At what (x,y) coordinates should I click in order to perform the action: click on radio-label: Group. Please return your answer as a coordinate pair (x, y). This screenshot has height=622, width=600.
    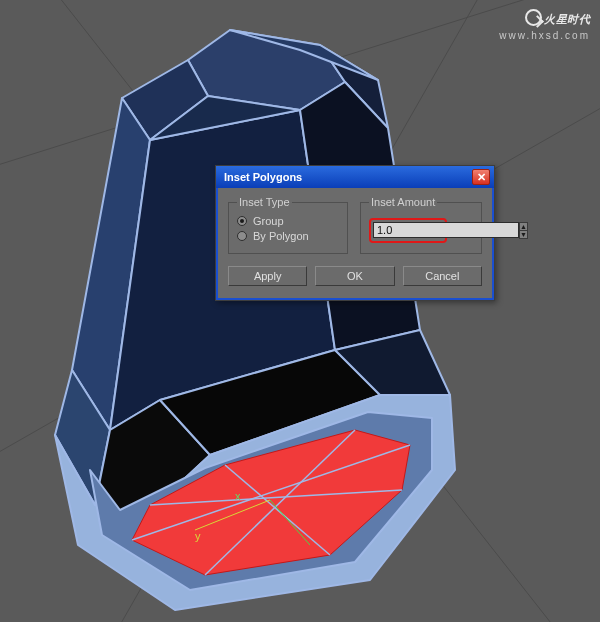
    Looking at the image, I should click on (268, 221).